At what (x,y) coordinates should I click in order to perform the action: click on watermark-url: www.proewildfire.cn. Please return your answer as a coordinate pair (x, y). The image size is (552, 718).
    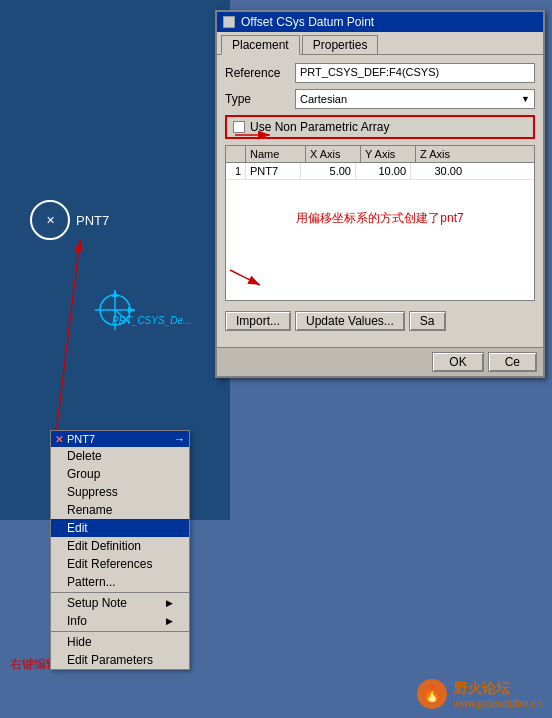
    Looking at the image, I should click on (498, 704).